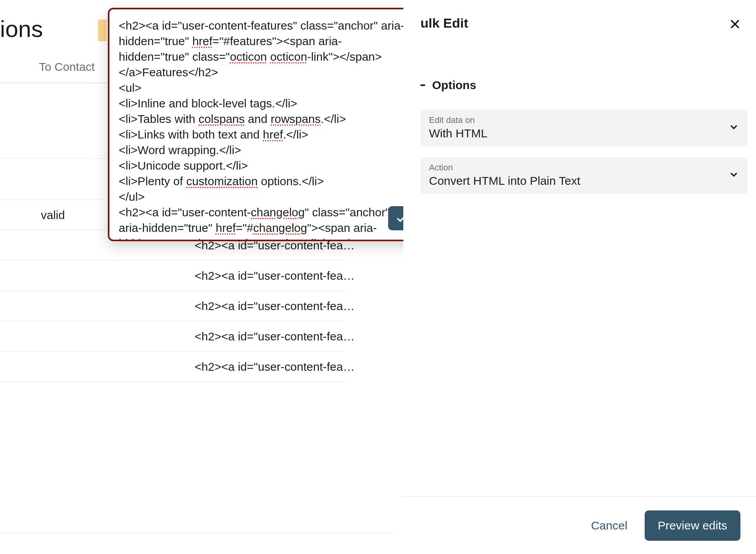 This screenshot has width=756, height=554. Describe the element at coordinates (102, 30) in the screenshot. I see `title-highlight` at that location.